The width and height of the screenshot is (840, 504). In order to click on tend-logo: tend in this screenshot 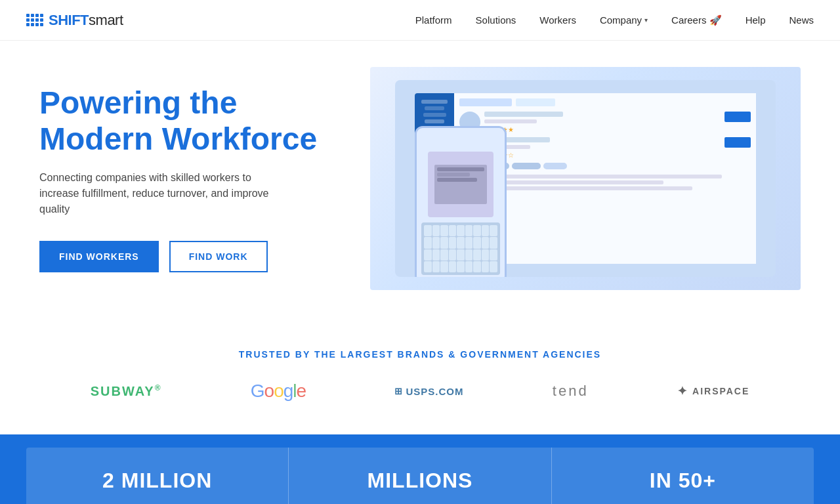, I will do `click(571, 391)`.